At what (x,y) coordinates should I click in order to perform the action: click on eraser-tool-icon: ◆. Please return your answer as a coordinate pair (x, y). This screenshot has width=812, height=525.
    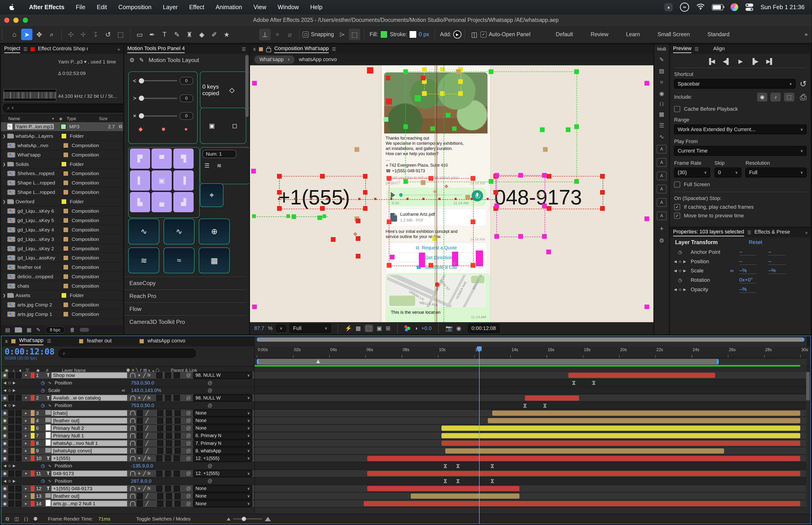
    Looking at the image, I should click on (202, 34).